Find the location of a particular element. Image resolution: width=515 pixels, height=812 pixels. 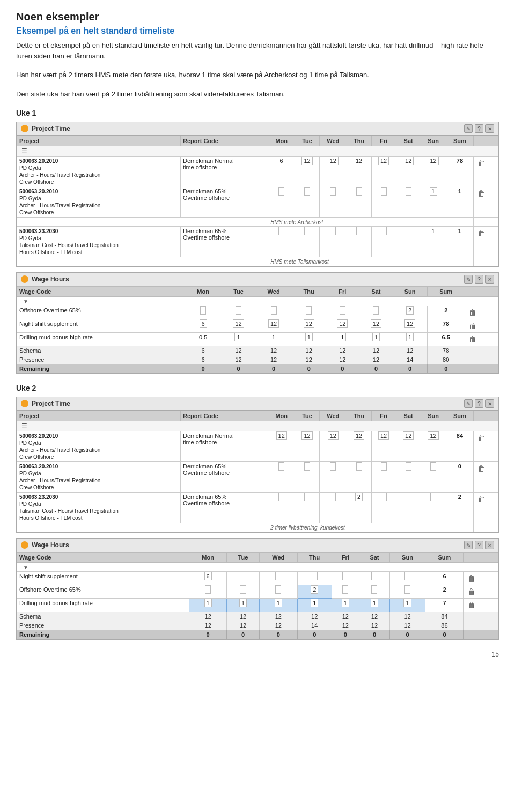

week1-pt-row1-fri: 12 is located at coordinates (384, 172).